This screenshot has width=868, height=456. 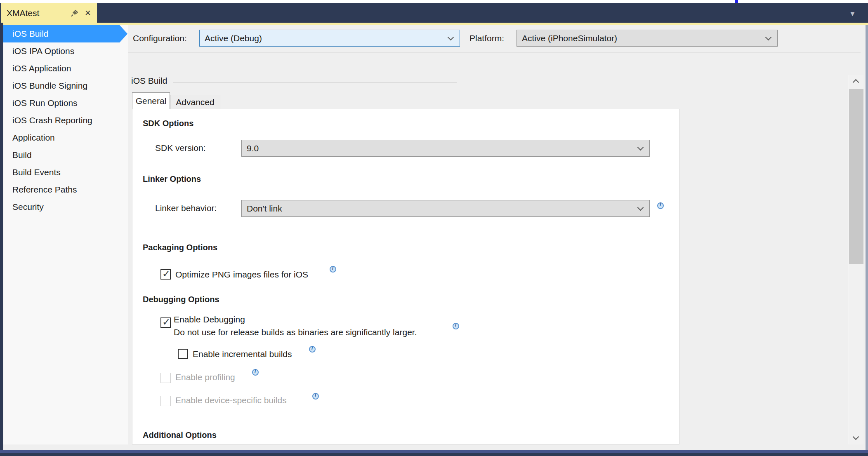 I want to click on enable-debugging-label-line2: Do not use for release builds as binarie…, so click(x=295, y=332).